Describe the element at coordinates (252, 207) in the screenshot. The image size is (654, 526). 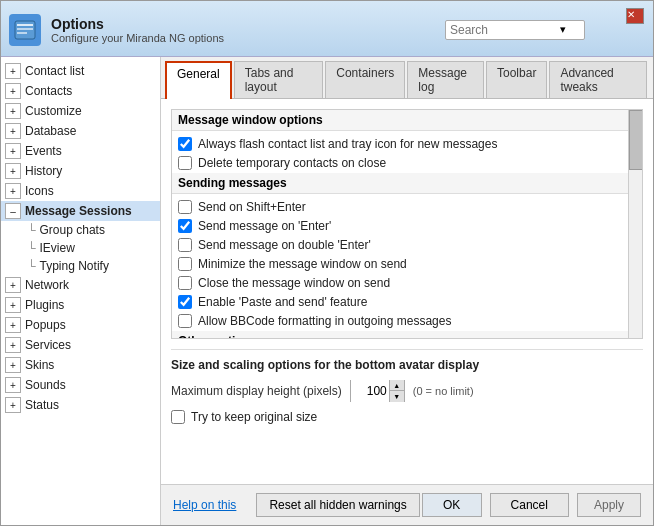
I see `label-send-shift-enter: Send on Shift+Enter` at that location.